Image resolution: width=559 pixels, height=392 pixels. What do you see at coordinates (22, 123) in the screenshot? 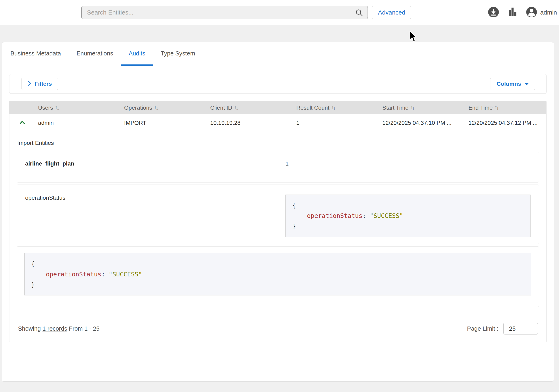
I see `chevron-up-icon` at bounding box center [22, 123].